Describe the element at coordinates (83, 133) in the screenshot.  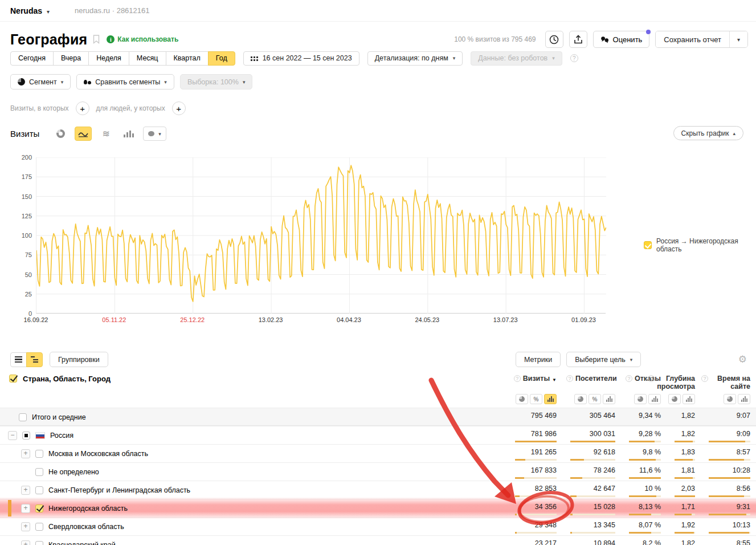
I see `line-chart-type-button` at that location.